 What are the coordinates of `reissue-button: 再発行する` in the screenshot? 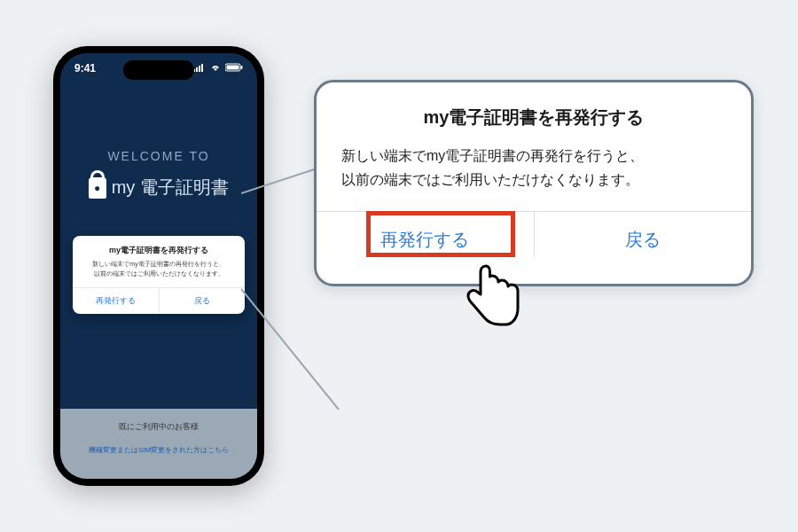 It's located at (115, 301).